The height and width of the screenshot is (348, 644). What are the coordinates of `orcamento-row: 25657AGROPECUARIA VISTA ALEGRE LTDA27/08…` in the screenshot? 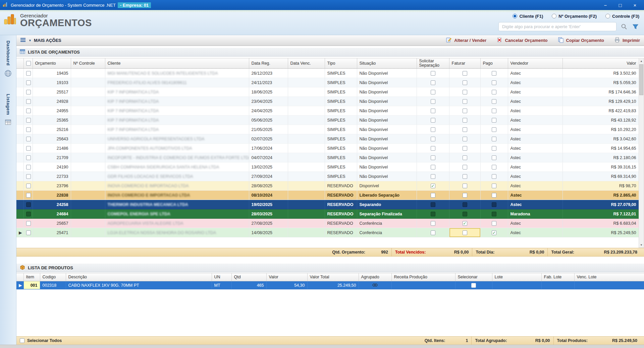 It's located at (327, 223).